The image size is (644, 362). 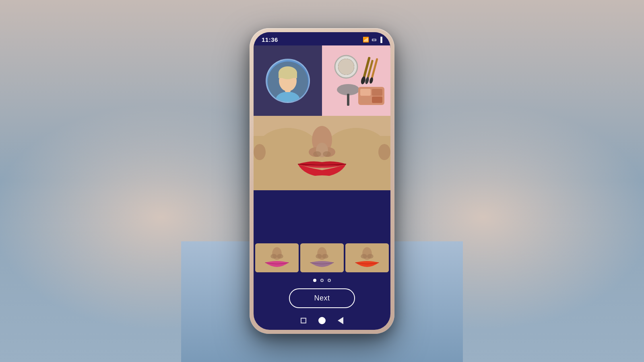 I want to click on status-bar: 11:36 📶 ▭ ▐, so click(x=322, y=39).